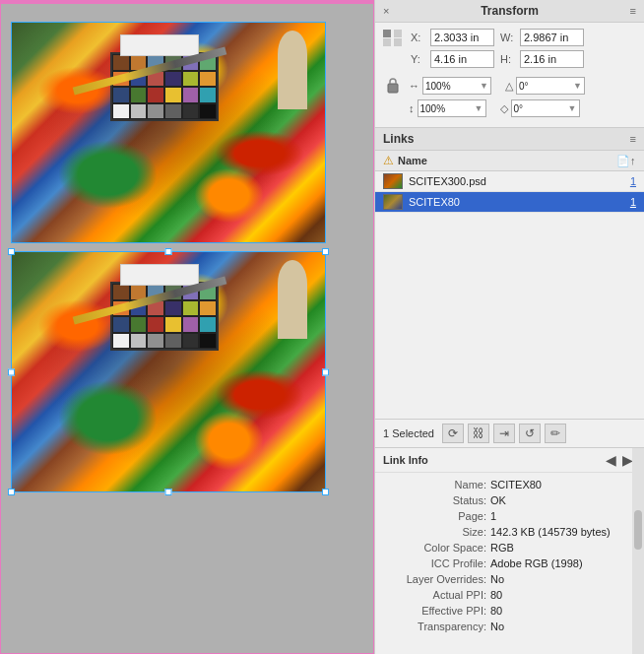 The height and width of the screenshot is (654, 644). I want to click on scale-h-select: 100% ▼, so click(452, 108).